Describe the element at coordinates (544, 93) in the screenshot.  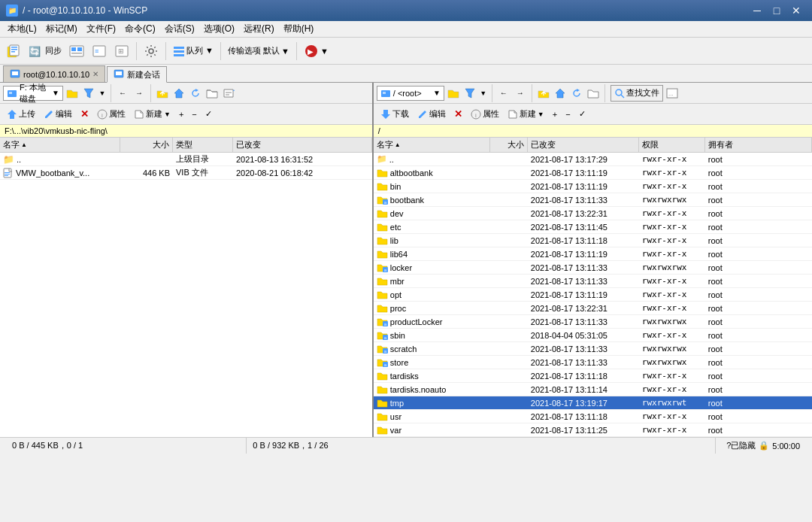
I see `remote-folder-up` at that location.